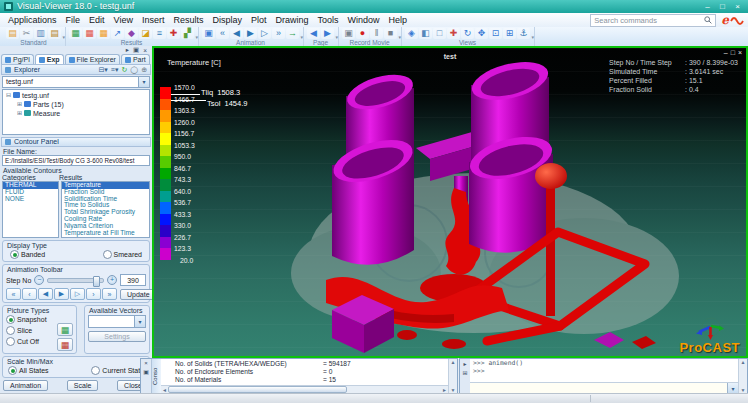  Describe the element at coordinates (132, 34) in the screenshot. I see `iso-surface-icon: ◆` at that location.